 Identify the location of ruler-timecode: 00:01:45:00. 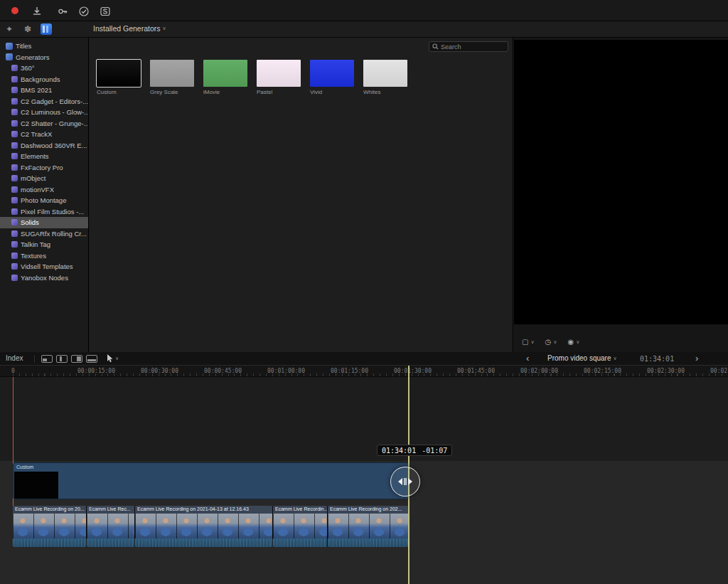
(476, 371).